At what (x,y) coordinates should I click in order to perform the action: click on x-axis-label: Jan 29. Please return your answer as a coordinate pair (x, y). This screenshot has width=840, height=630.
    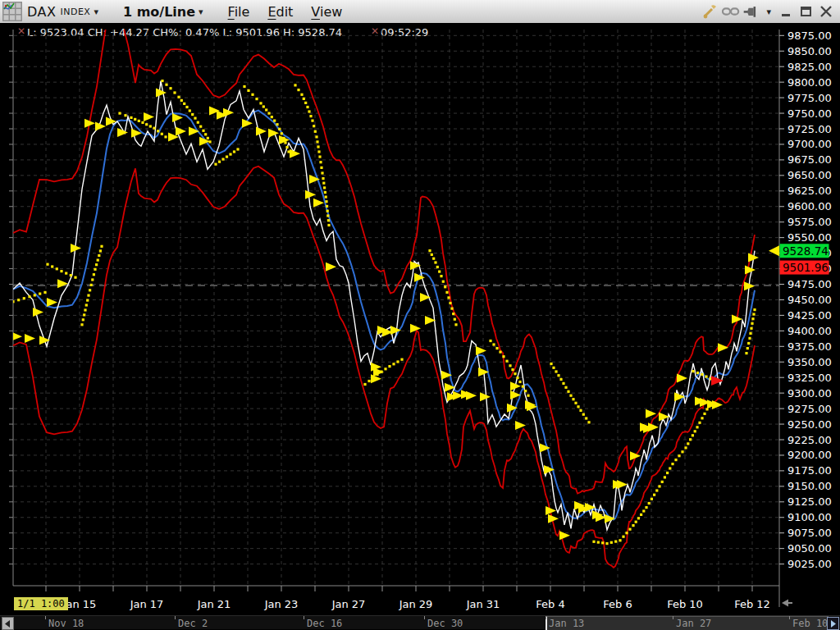
    Looking at the image, I should click on (416, 604).